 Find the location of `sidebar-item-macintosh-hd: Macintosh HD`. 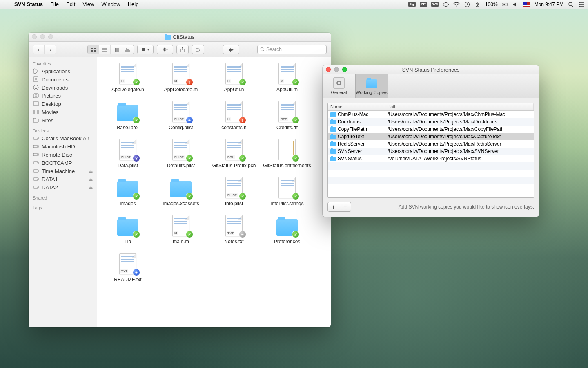

sidebar-item-macintosh-hd: Macintosh HD is located at coordinates (63, 146).